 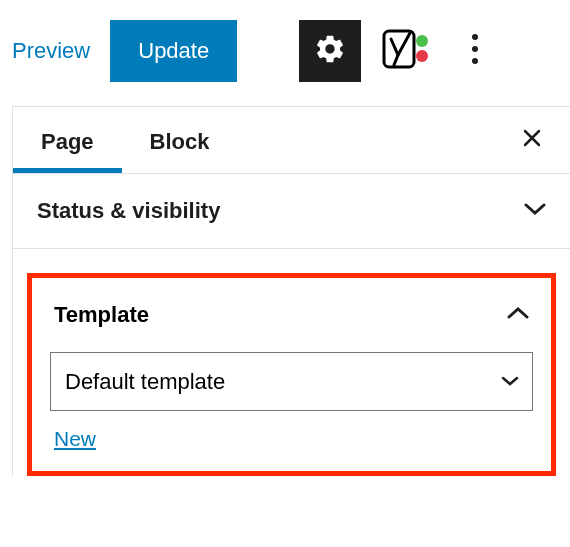 I want to click on tab-block: Block, so click(x=180, y=140).